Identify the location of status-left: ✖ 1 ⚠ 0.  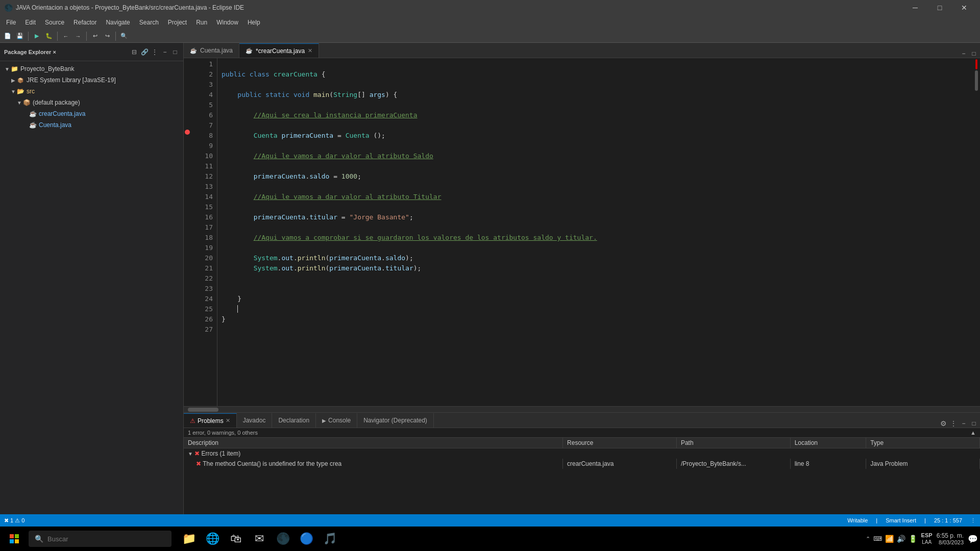
(14, 520).